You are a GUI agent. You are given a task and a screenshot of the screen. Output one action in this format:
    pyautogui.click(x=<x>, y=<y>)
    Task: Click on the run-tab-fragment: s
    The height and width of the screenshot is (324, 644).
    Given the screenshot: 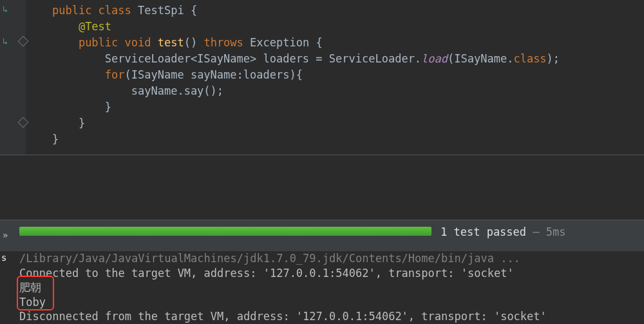 What is the action you would take?
    pyautogui.click(x=4, y=258)
    